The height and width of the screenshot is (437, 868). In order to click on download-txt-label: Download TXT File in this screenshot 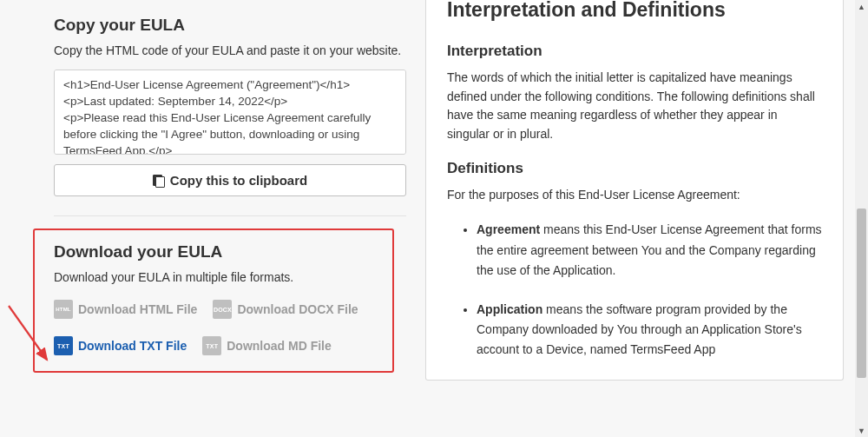, I will do `click(132, 346)`.